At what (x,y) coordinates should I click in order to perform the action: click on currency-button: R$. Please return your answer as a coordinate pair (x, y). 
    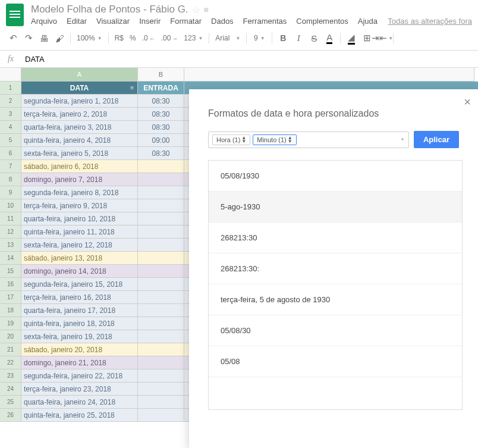
    Looking at the image, I should click on (119, 38).